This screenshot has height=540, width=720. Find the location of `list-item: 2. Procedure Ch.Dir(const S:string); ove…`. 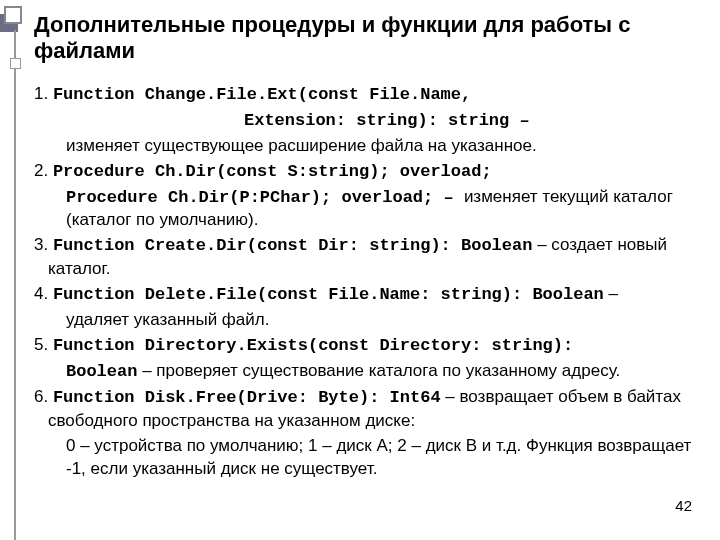

list-item: 2. Procedure Ch.Dir(const S:string); ove… is located at coordinates (367, 172).